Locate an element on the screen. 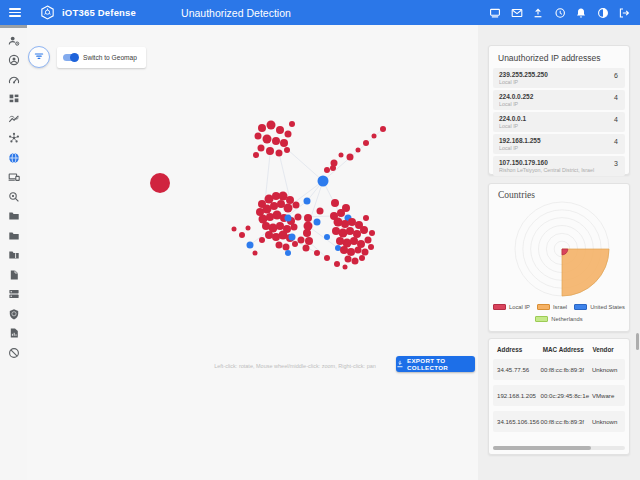 The width and height of the screenshot is (640, 480). hub-icon is located at coordinates (14, 136).